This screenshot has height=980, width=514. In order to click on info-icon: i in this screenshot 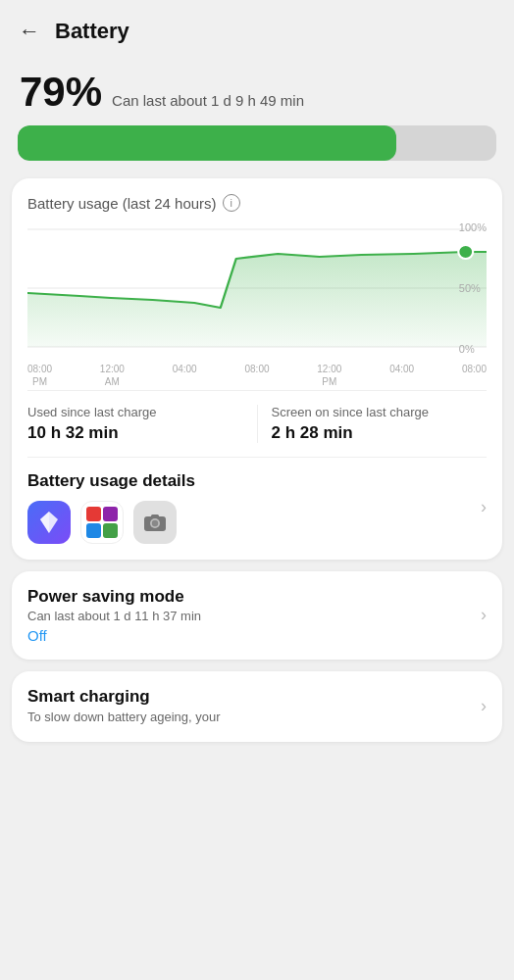, I will do `click(231, 203)`.